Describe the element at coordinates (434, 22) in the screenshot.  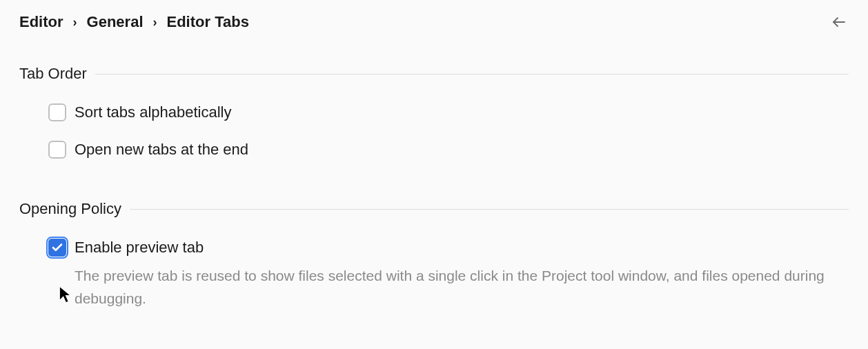
I see `settings-header: Editor › General › Editor Tabs` at that location.